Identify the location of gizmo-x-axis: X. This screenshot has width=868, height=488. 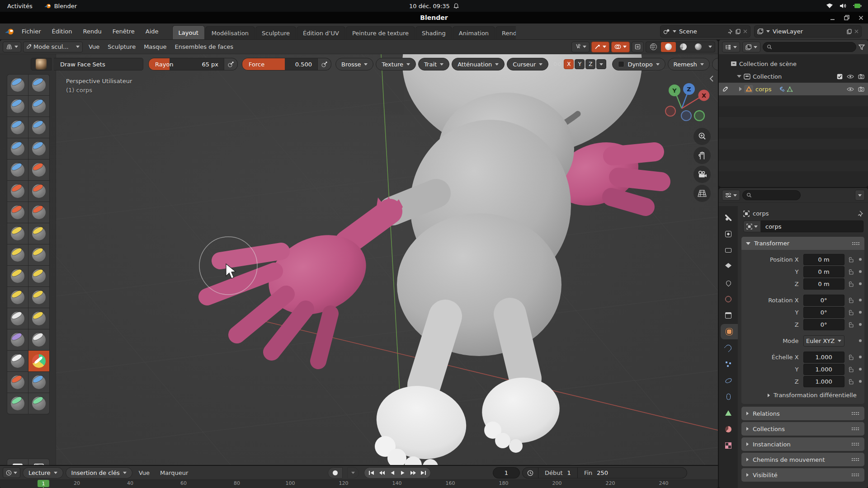
(704, 96).